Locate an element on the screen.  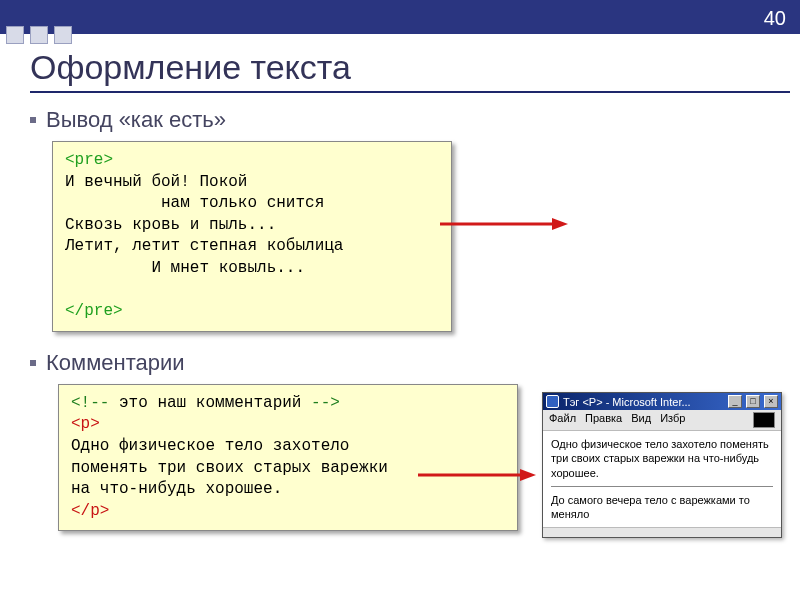
bullet-asis-label: Вывод «как есть» is located at coordinates (136, 120).